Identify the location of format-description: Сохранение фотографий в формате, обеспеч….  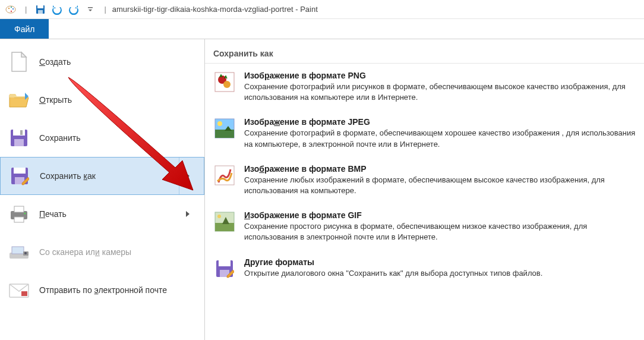
(440, 138).